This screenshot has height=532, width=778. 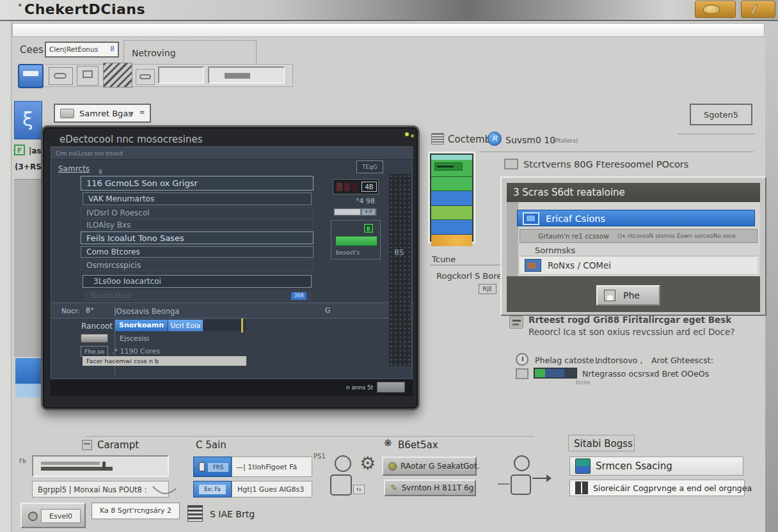 I want to click on popup-item-selected: Ericaf Csions, so click(x=636, y=218).